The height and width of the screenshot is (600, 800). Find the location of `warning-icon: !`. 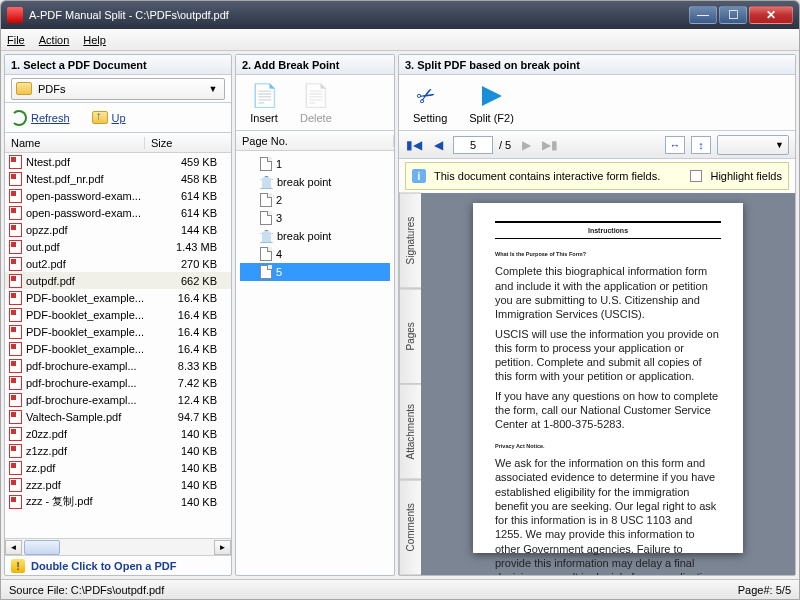

warning-icon: ! is located at coordinates (18, 566).